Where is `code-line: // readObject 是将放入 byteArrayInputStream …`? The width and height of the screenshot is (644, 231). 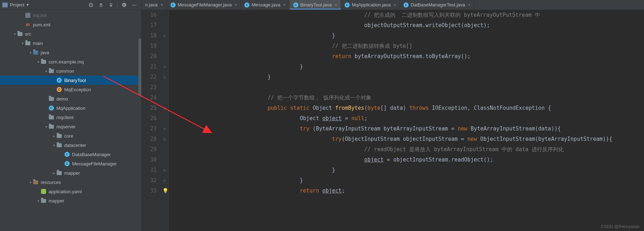
code-line: // readObject 是将放入 byteArrayInputStream … is located at coordinates (407, 150).